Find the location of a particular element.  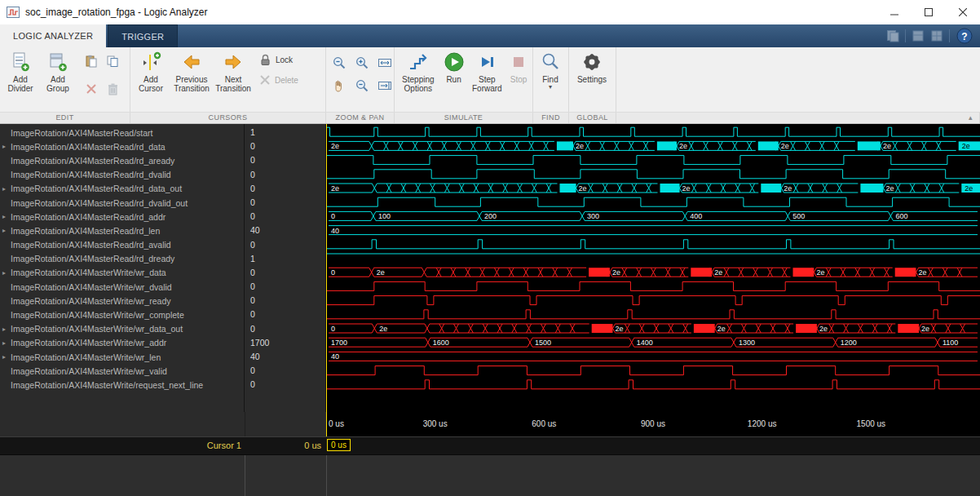

signal-row-wr_valid: ImageRotation/AXI4MasterWrite/wr_valid is located at coordinates (122, 370).